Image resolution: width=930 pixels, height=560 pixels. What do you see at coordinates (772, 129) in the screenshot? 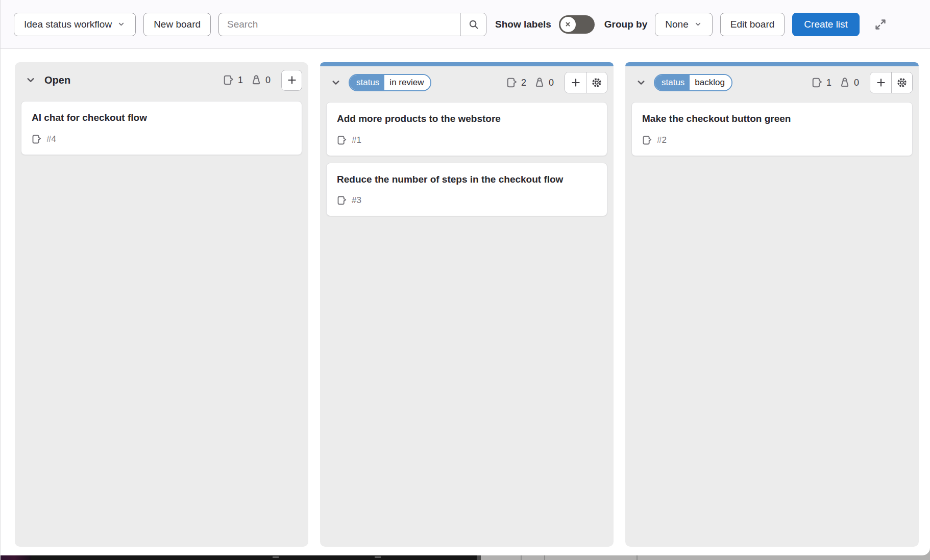
I see `issue-card: Make the checkout button green #2` at bounding box center [772, 129].